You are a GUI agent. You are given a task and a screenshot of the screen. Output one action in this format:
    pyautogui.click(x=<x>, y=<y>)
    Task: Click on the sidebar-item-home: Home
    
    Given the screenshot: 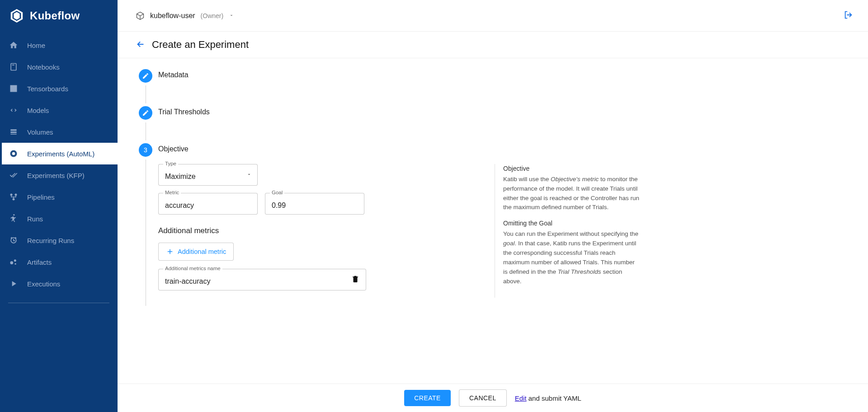 What is the action you would take?
    pyautogui.click(x=59, y=45)
    